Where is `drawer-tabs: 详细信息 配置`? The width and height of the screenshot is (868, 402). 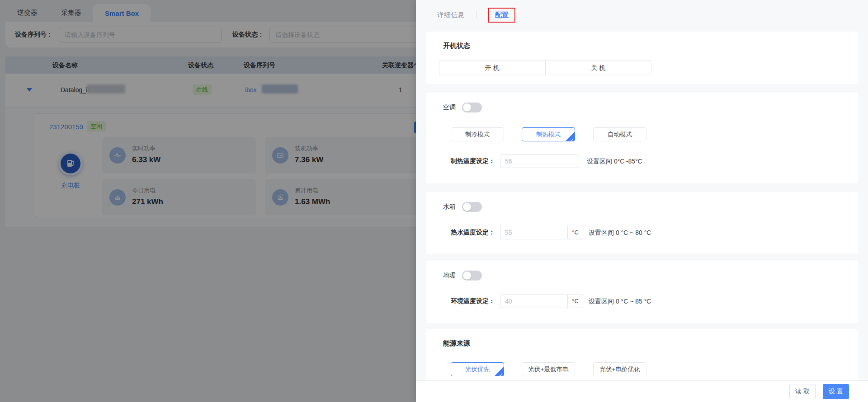
drawer-tabs: 详细信息 配置 is located at coordinates (642, 15).